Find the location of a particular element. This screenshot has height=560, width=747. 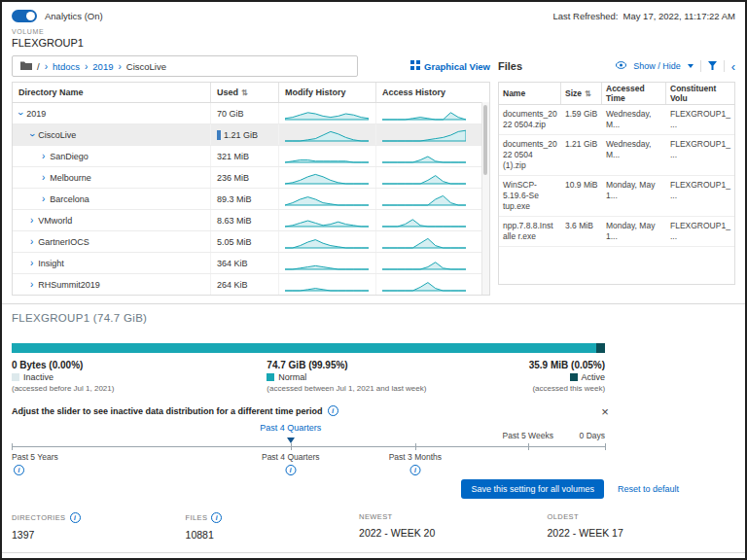

breadcrumb-current: CiscoLive is located at coordinates (146, 66).